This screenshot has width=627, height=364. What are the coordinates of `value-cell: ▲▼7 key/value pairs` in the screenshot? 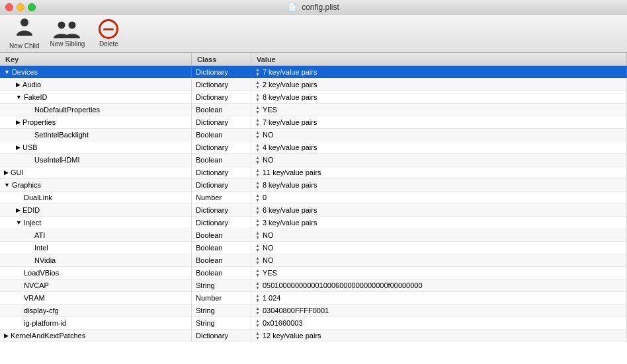 It's located at (439, 122).